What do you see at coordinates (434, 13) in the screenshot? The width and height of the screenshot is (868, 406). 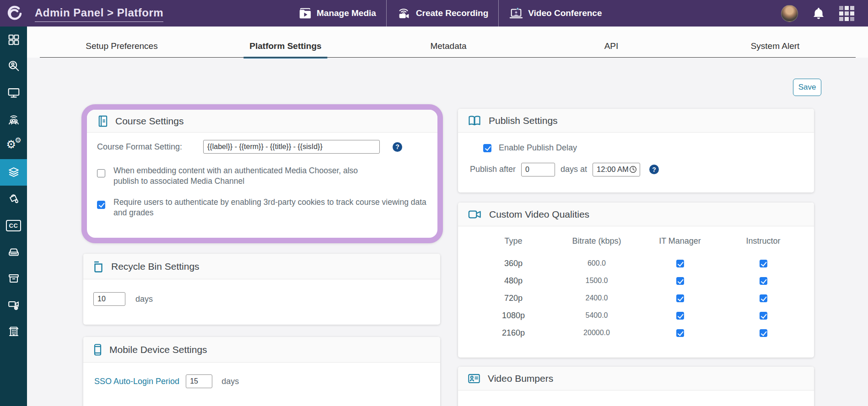 I see `top-bar: Admin Panel > Platform Manage Media Crea…` at bounding box center [434, 13].